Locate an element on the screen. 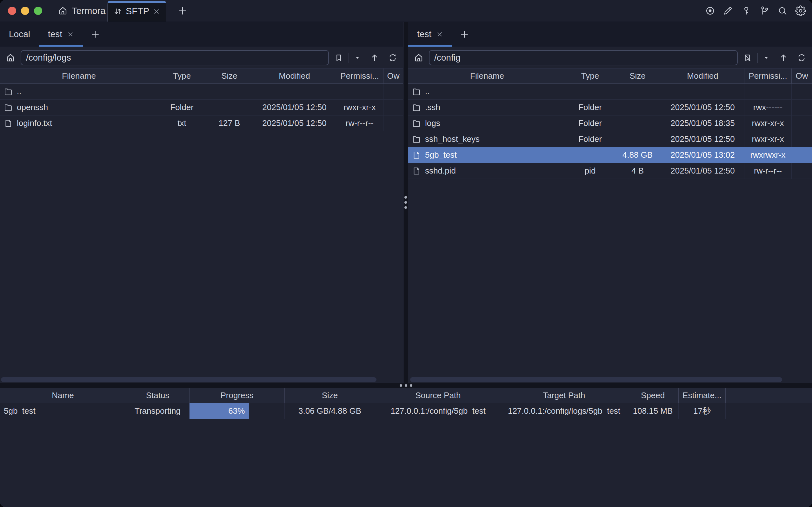 The width and height of the screenshot is (812, 507). left-horizontal-scrollbar is located at coordinates (202, 380).